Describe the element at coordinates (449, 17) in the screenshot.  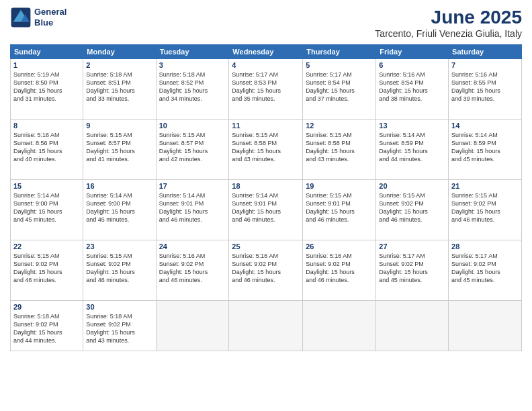
I see `month-title: June 2025` at that location.